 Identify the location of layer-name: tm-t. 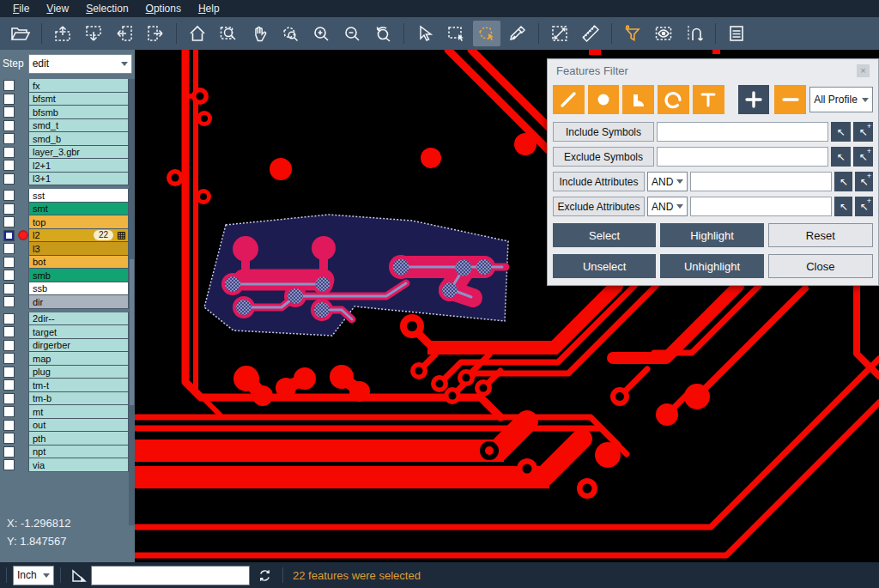
(79, 385).